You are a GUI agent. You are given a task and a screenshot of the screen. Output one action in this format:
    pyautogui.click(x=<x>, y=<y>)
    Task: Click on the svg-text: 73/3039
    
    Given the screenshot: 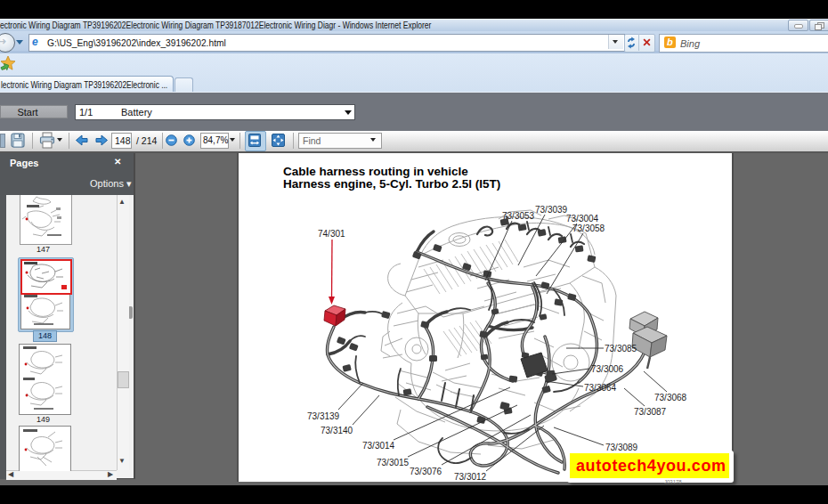 What is the action you would take?
    pyautogui.click(x=552, y=210)
    